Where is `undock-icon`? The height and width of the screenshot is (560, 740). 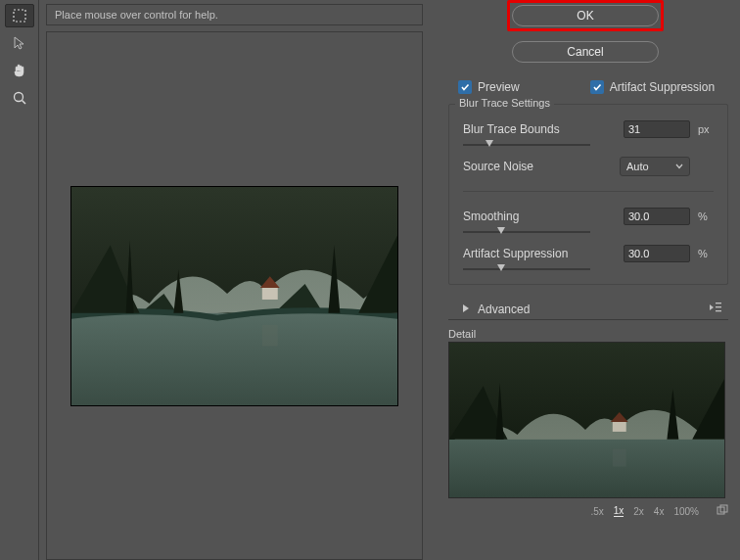 undock-icon is located at coordinates (722, 511).